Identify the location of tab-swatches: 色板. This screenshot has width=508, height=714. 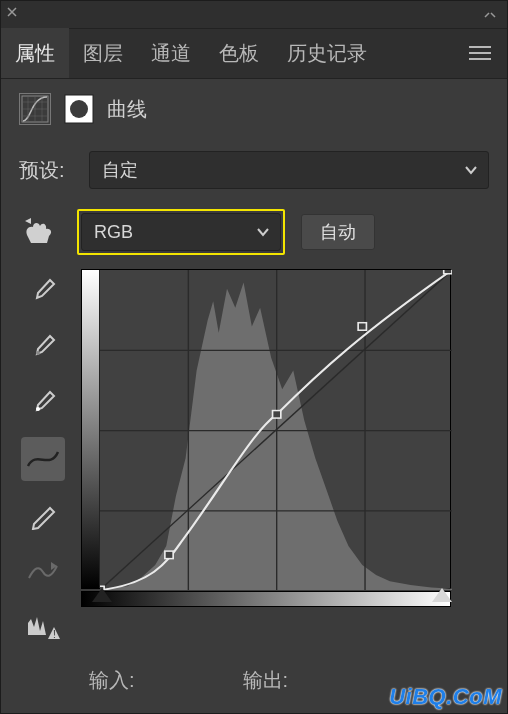
(239, 53).